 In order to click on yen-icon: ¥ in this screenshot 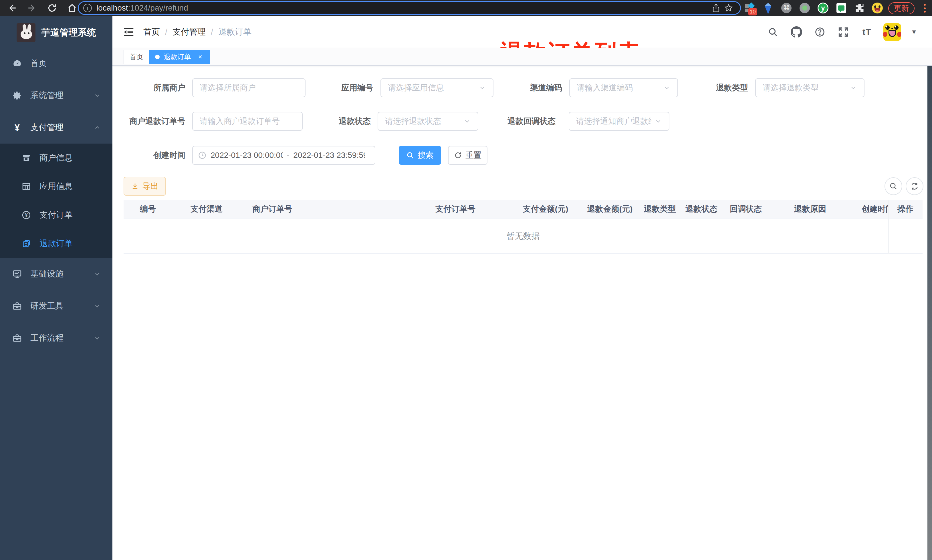, I will do `click(17, 128)`.